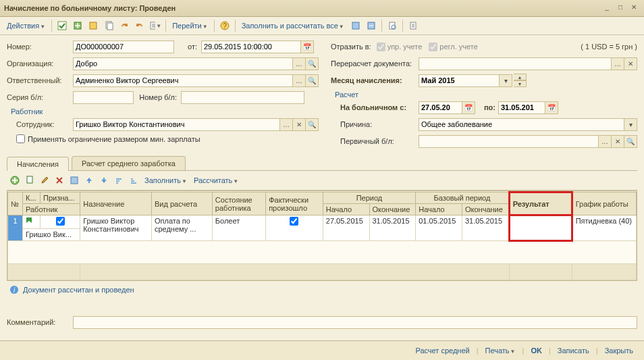 The width and height of the screenshot is (644, 360). I want to click on col-k: К..., so click(32, 199).